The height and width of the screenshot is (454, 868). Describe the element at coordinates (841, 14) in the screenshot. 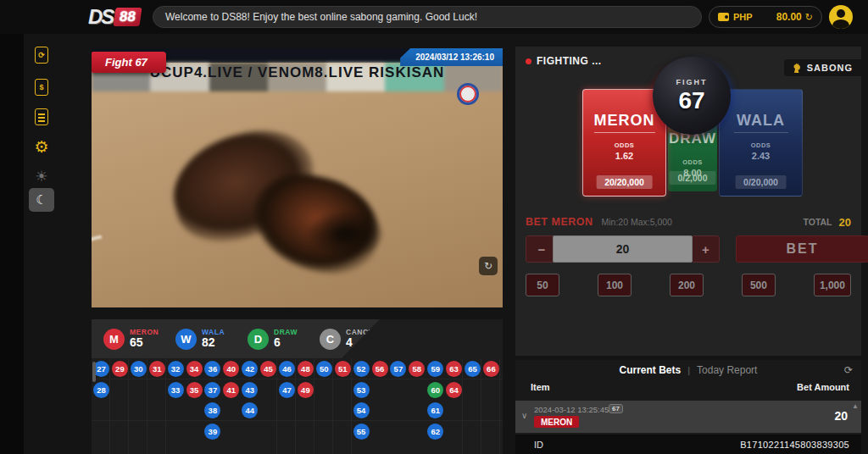

I see `avatar-head-shape` at that location.